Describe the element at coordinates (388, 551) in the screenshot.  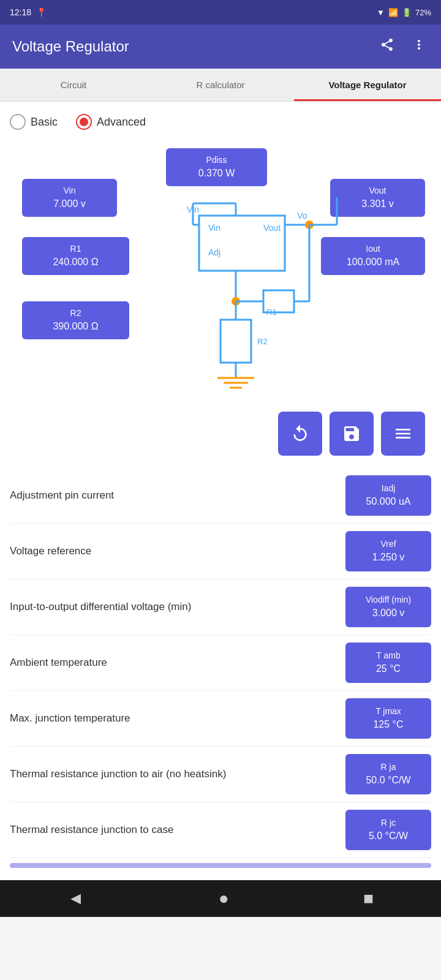
I see `vref-box: Vref 1.250 v` at that location.